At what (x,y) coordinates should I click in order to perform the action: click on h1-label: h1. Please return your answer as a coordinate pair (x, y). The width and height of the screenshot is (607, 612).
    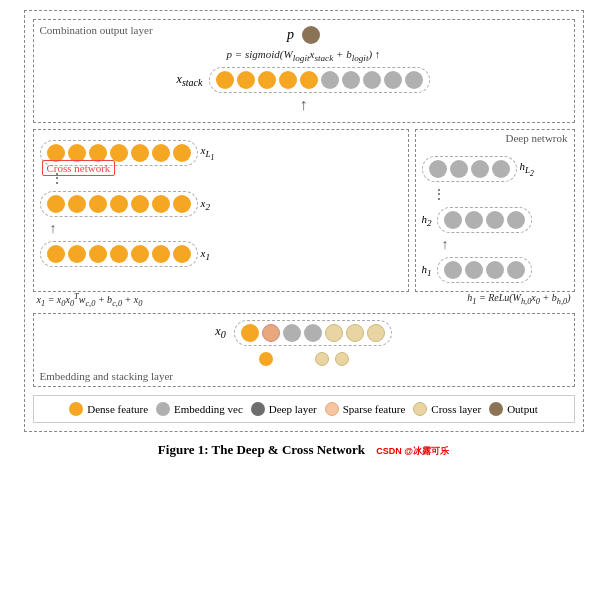
    Looking at the image, I should click on (427, 270).